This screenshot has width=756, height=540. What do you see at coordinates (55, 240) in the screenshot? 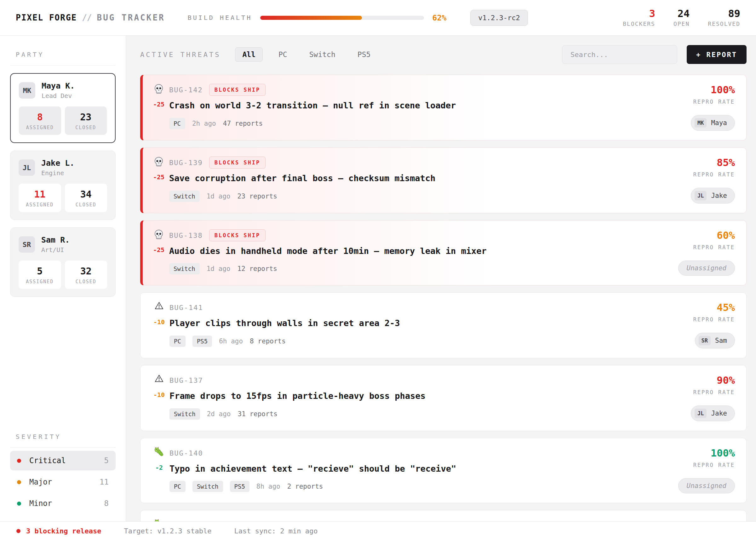
I see `member-name: Sam R.` at bounding box center [55, 240].